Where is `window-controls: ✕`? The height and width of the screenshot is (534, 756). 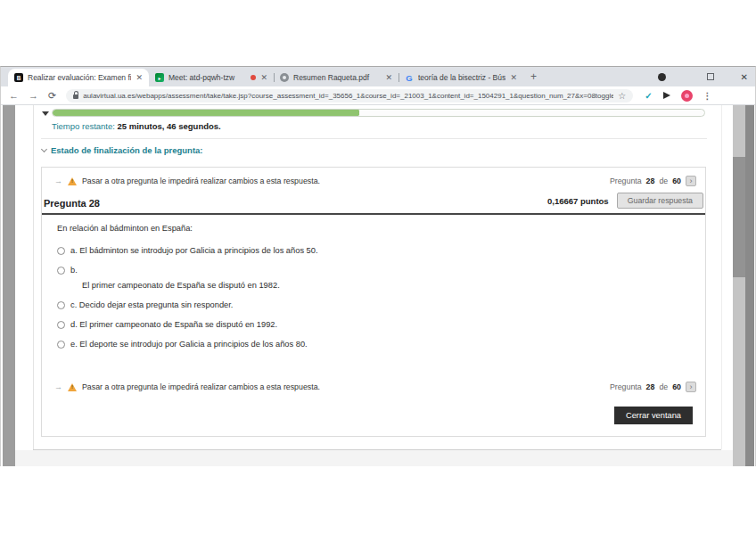
window-controls: ✕ is located at coordinates (706, 77).